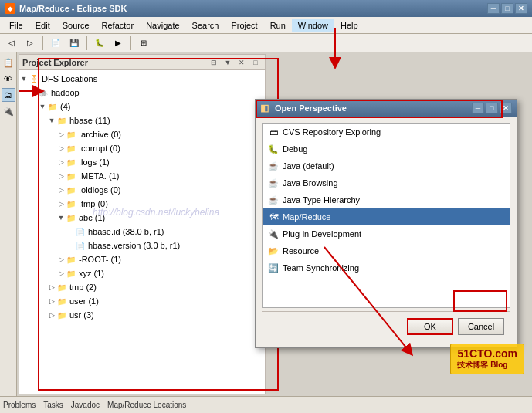  What do you see at coordinates (256, 63) in the screenshot?
I see `panel-maximize-button: □` at bounding box center [256, 63].